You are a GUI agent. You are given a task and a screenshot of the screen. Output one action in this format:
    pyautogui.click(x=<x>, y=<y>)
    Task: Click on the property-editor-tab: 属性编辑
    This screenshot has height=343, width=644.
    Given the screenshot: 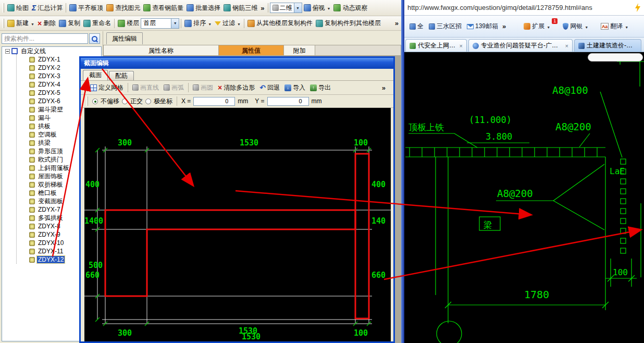 What is the action you would take?
    pyautogui.click(x=125, y=39)
    